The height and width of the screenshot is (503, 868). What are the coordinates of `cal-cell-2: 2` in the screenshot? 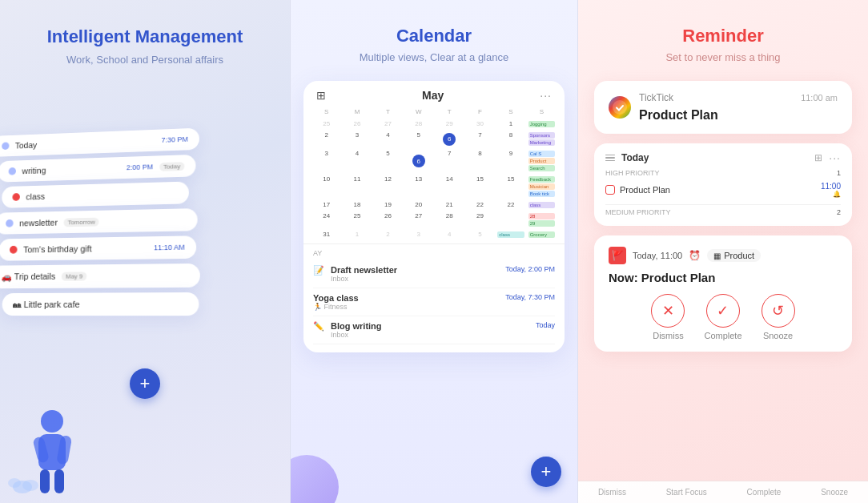 It's located at (327, 135).